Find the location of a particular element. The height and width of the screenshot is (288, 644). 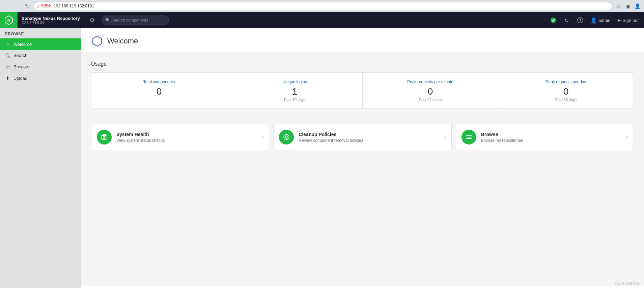

sidebar-upload-label: Upload is located at coordinates (20, 78).